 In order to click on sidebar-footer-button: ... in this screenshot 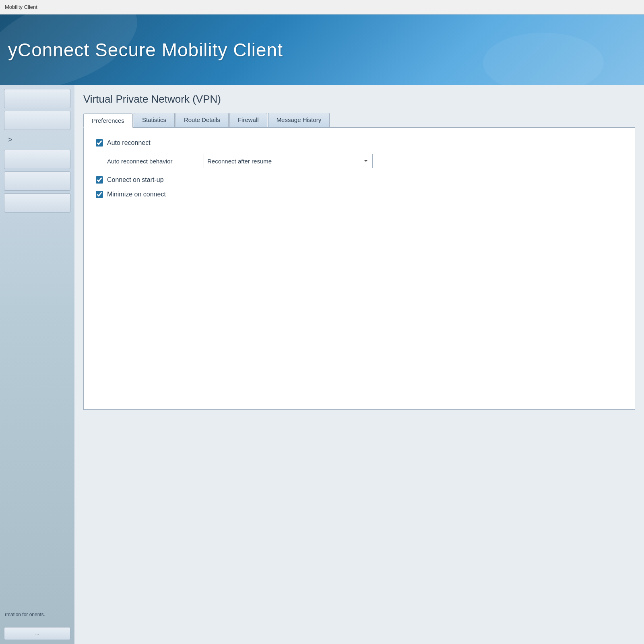, I will do `click(37, 634)`.